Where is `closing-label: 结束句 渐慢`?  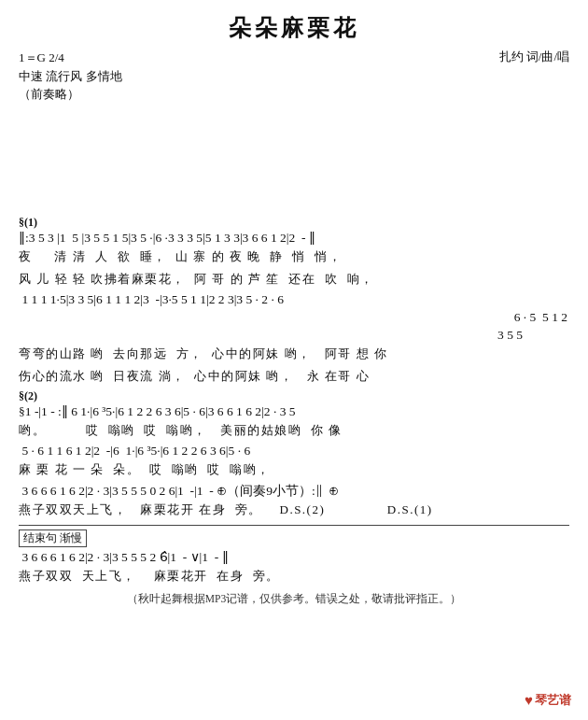 closing-label: 结束句 渐慢 is located at coordinates (52, 538).